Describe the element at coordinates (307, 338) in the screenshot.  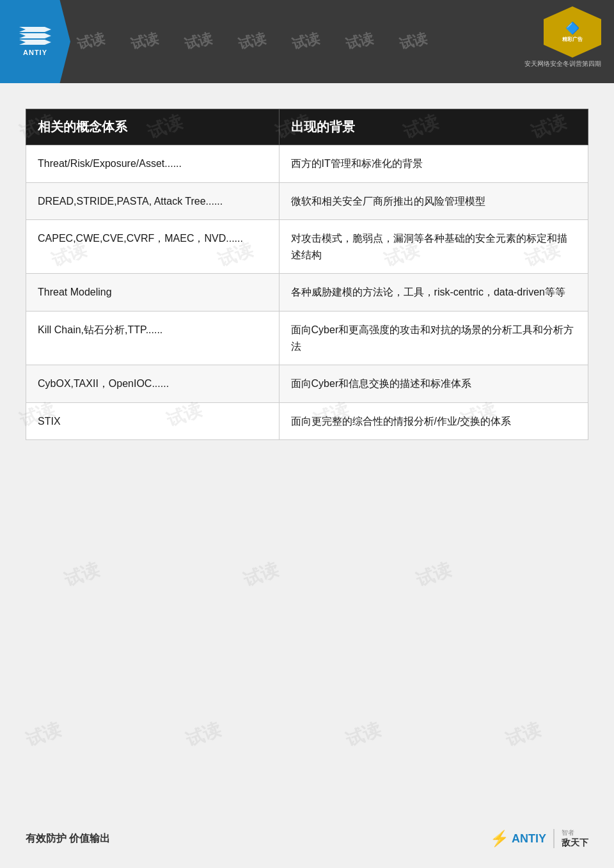
I see `table-row: Kill Chain,钻石分析,TTP......面向Cyber和更高强度的攻击…` at that location.